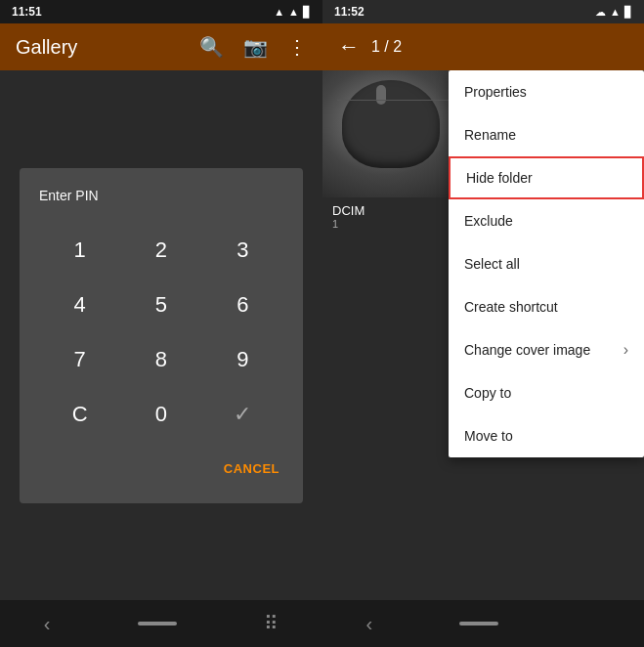 The image size is (644, 647). What do you see at coordinates (242, 360) in the screenshot?
I see `pin-key-9: 9` at bounding box center [242, 360].